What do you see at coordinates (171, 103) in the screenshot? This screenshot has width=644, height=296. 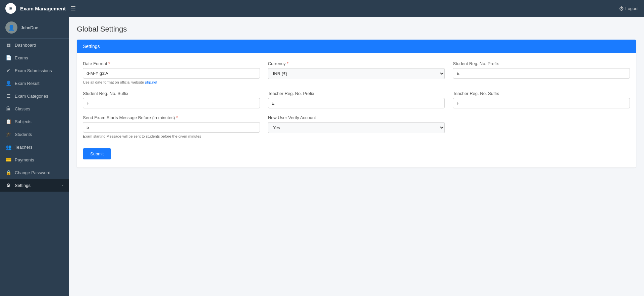 I see `student-reg-suffix-input` at bounding box center [171, 103].